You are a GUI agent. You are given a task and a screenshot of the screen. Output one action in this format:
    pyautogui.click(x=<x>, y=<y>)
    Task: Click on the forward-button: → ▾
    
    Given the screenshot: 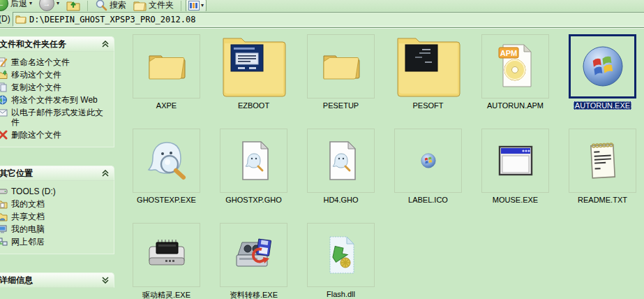 What is the action you would take?
    pyautogui.click(x=49, y=6)
    